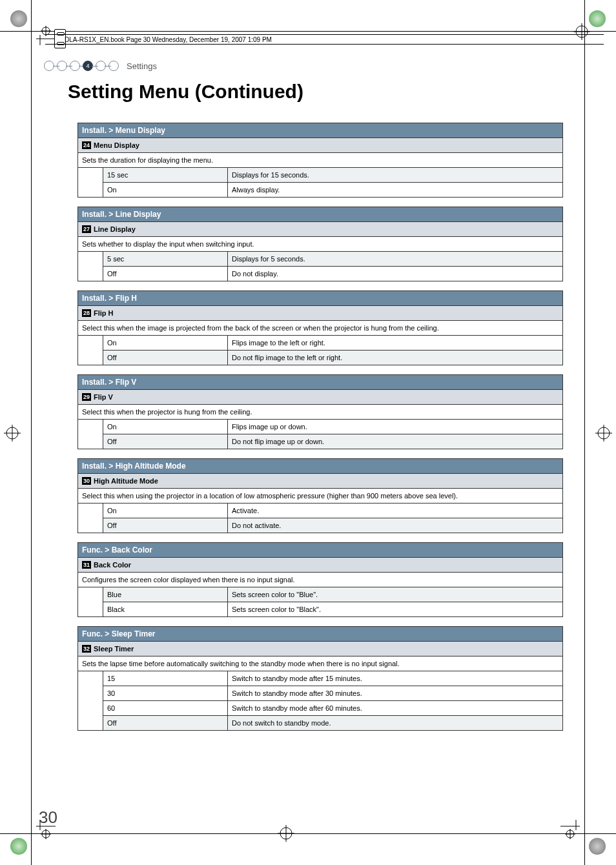 The width and height of the screenshot is (616, 865). I want to click on option-row: OffDo not switch to standby mode., so click(320, 723).